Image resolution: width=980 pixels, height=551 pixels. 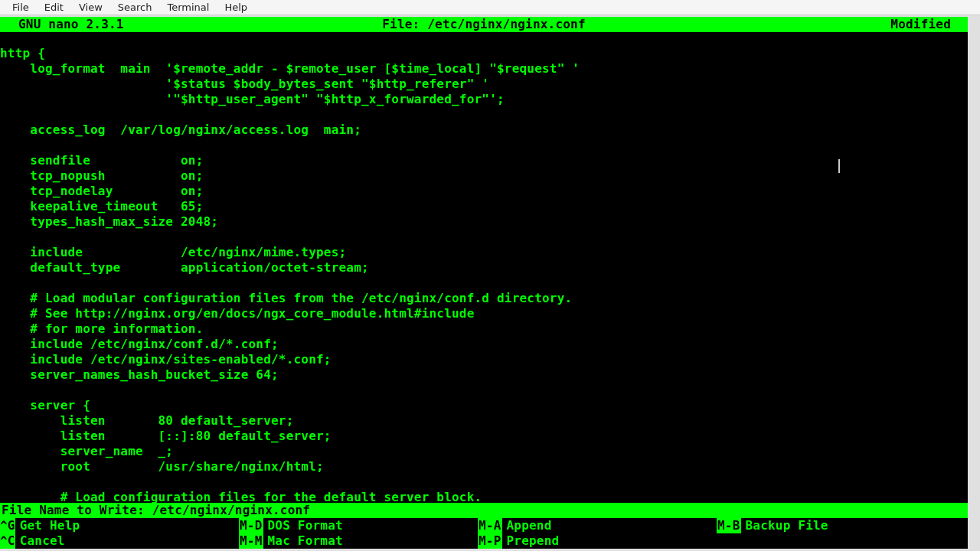 I want to click on editor-line: types_hash_max_size 2048;, so click(x=484, y=222).